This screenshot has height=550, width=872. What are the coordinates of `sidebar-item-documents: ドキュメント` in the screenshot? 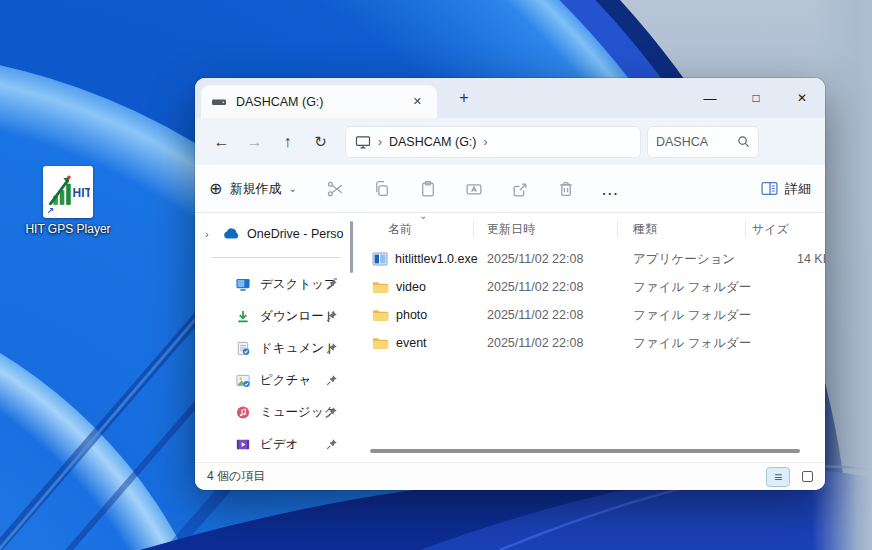 It's located at (275, 348).